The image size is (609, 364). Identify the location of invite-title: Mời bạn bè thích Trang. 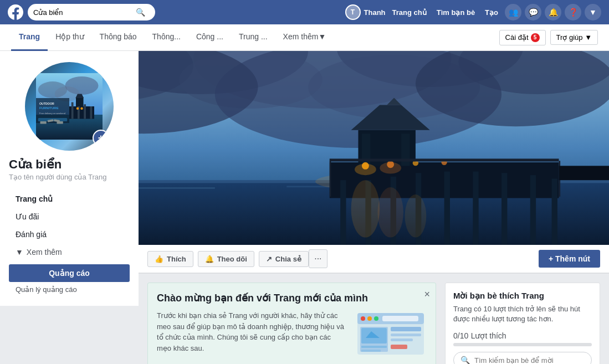
(523, 296).